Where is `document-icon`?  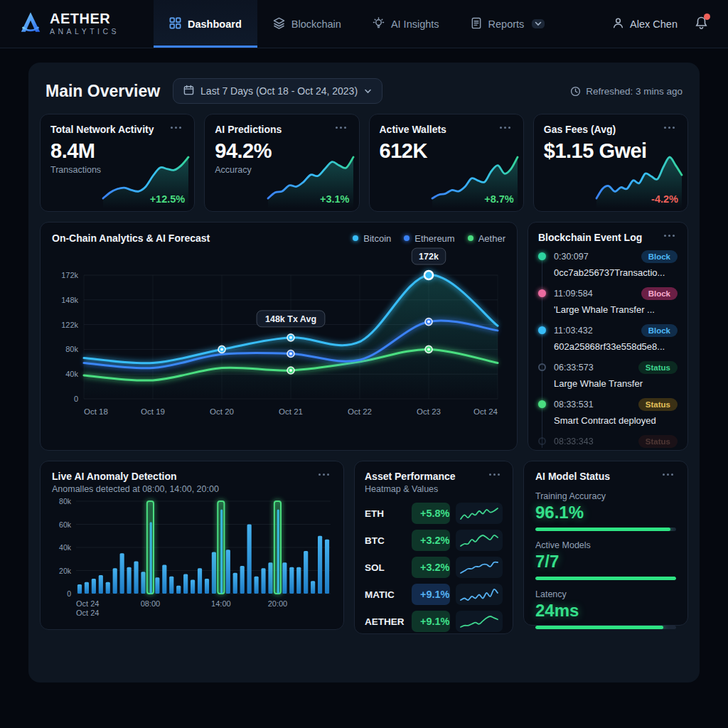
document-icon is located at coordinates (476, 24).